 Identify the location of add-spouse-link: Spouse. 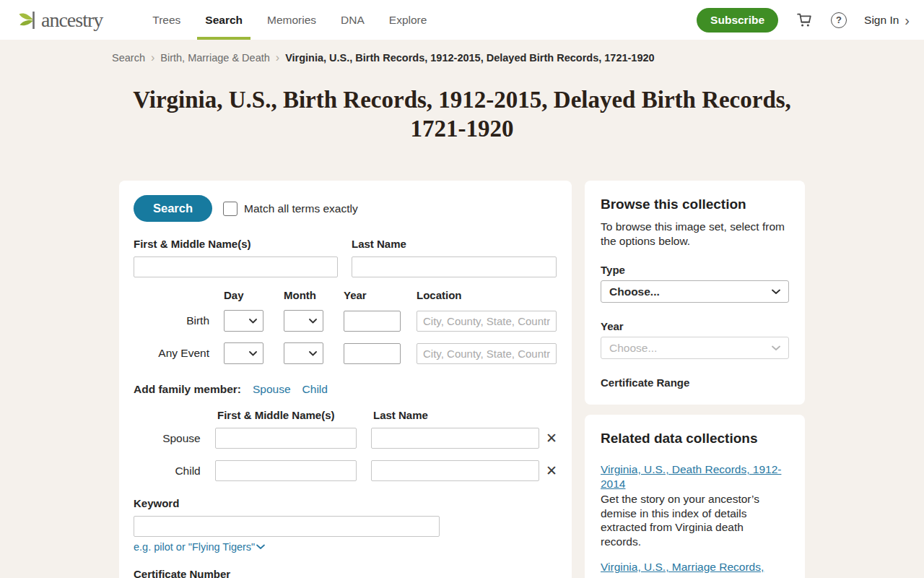
(271, 389).